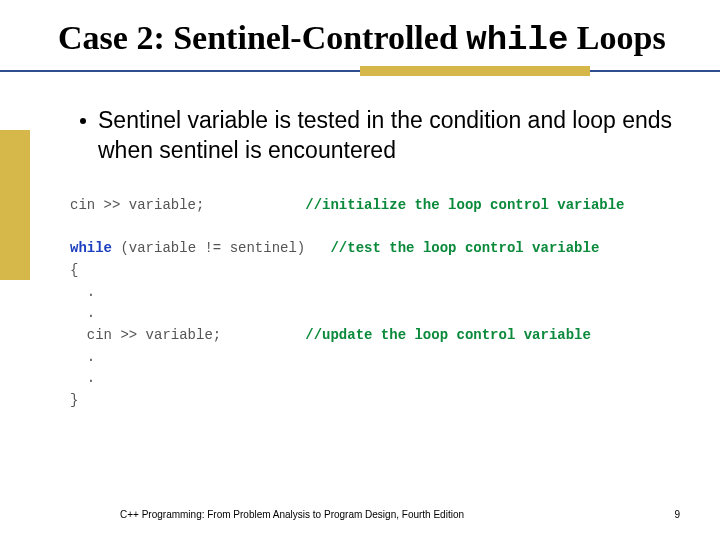  What do you see at coordinates (208, 248) in the screenshot?
I see `code-l2b: (variable != sentinel)` at bounding box center [208, 248].